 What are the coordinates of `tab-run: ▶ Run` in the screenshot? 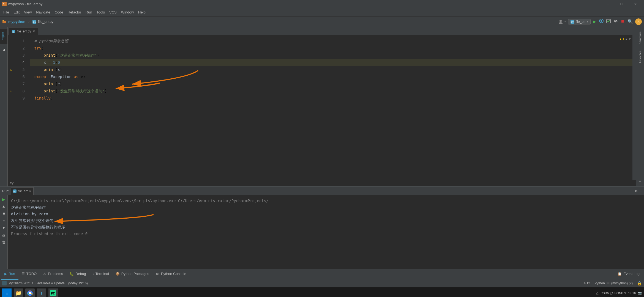 It's located at (10, 274).